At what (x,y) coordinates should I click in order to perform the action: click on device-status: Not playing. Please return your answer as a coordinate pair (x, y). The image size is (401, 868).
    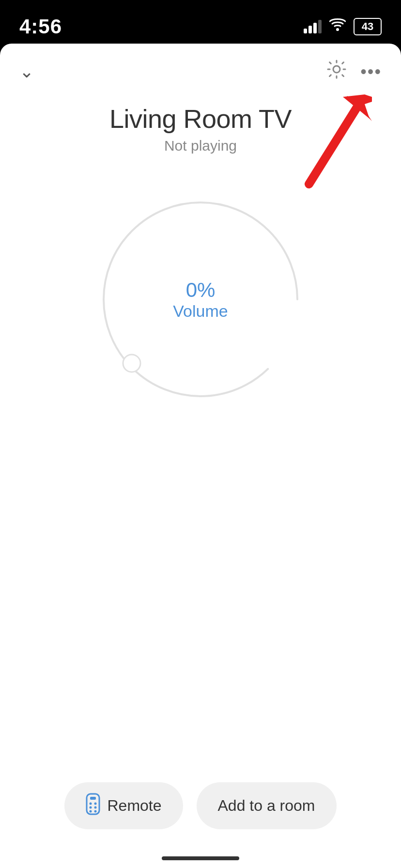
    Looking at the image, I should click on (200, 146).